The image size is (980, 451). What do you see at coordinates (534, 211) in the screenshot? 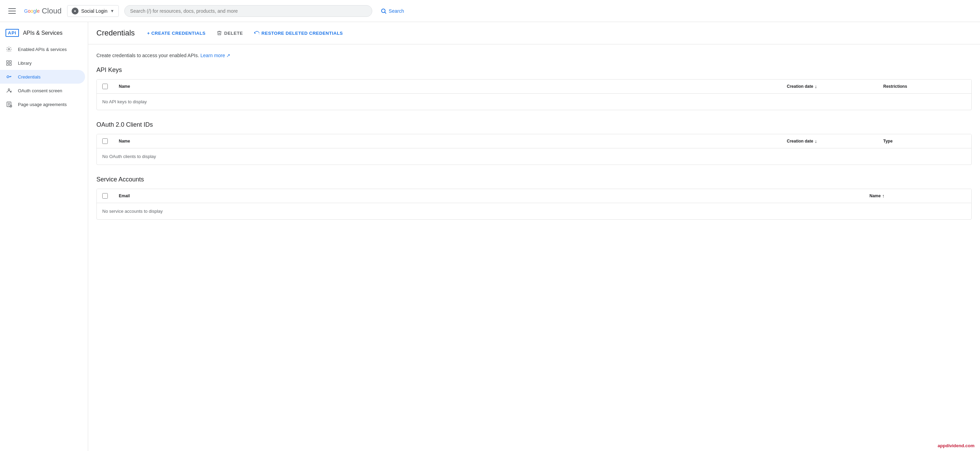
I see `service-accounts-empty-row: No service accounts to display` at bounding box center [534, 211].